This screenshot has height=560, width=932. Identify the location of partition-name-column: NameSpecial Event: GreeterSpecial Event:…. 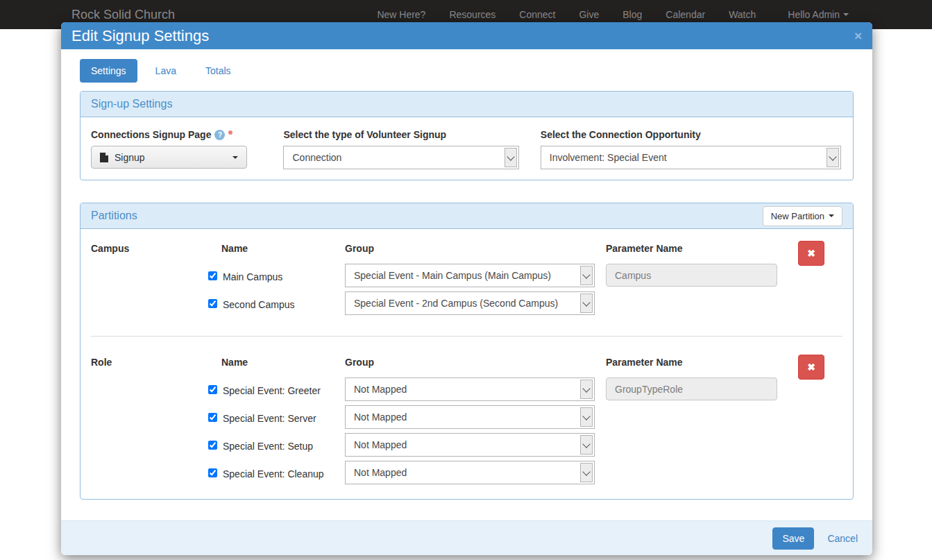
(276, 422).